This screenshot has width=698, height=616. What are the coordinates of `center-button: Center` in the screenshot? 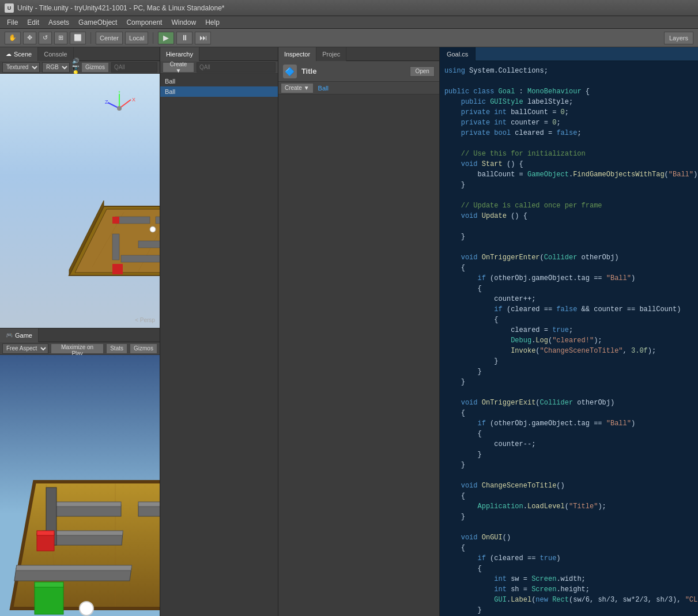 It's located at (110, 38).